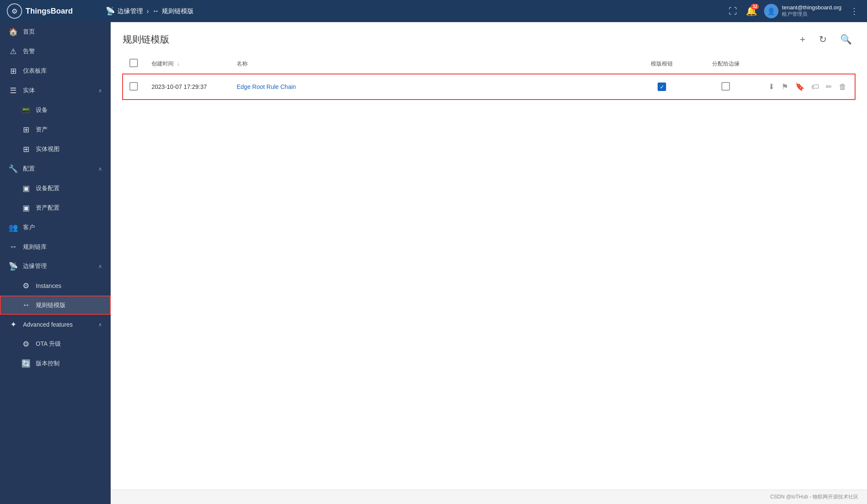  What do you see at coordinates (843, 87) in the screenshot?
I see `delete-button: 🗑` at bounding box center [843, 87].